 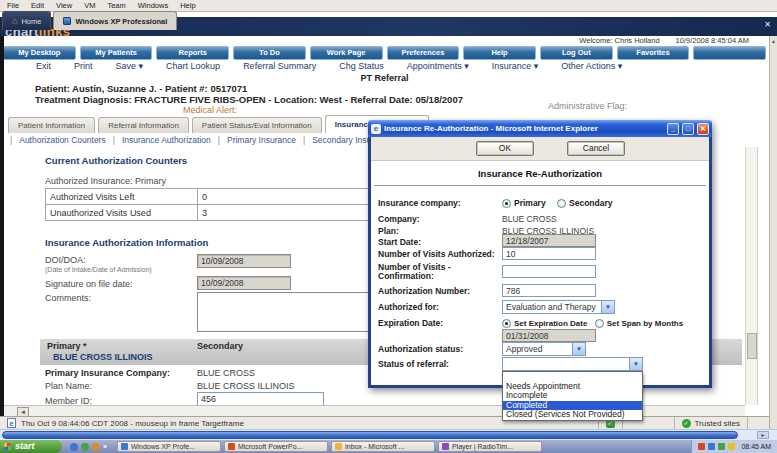 I want to click on taskbar-item-powerpoint: Microsoft PowerPo..., so click(x=276, y=446).